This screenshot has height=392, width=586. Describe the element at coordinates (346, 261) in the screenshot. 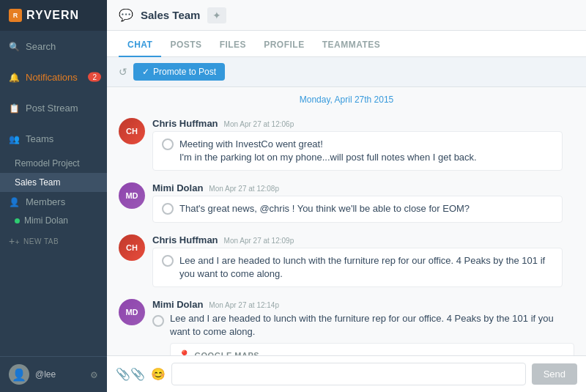

I see `message-row: CH Chris Huffman Mon Apr 27 at 12:09p Le…` at that location.